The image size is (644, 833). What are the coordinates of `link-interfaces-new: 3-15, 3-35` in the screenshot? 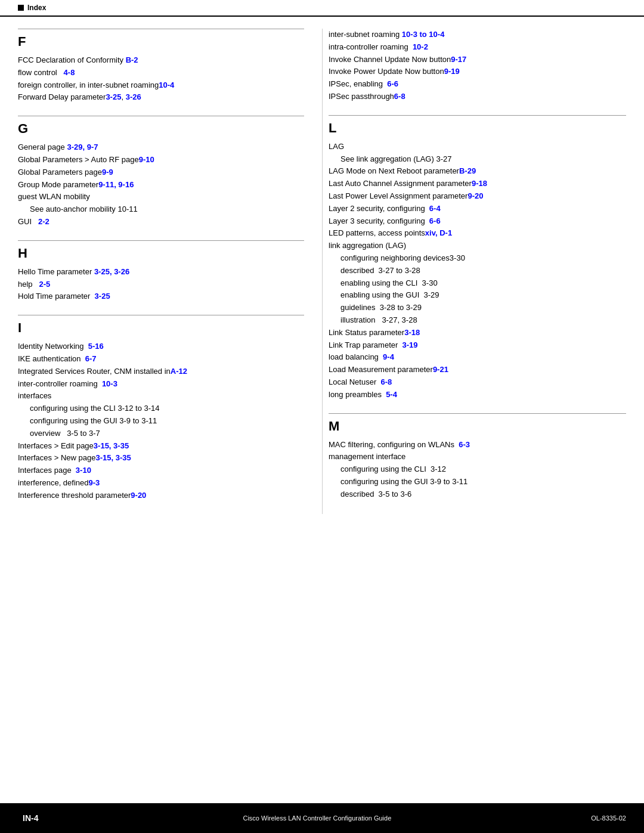 It's located at (113, 458).